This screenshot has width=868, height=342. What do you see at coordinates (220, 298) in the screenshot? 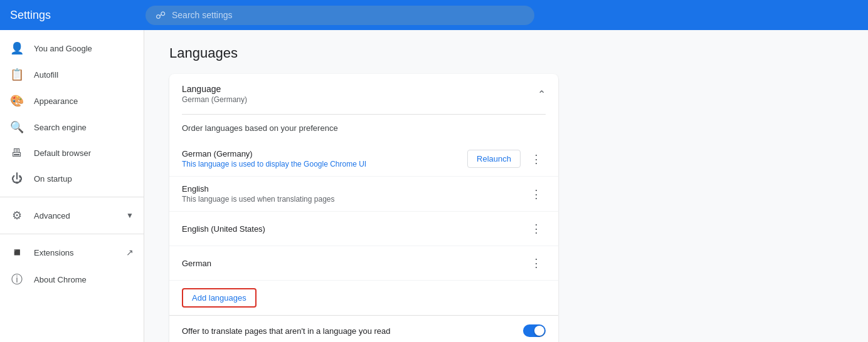
I see `add-languages-button: Add languages` at bounding box center [220, 298].